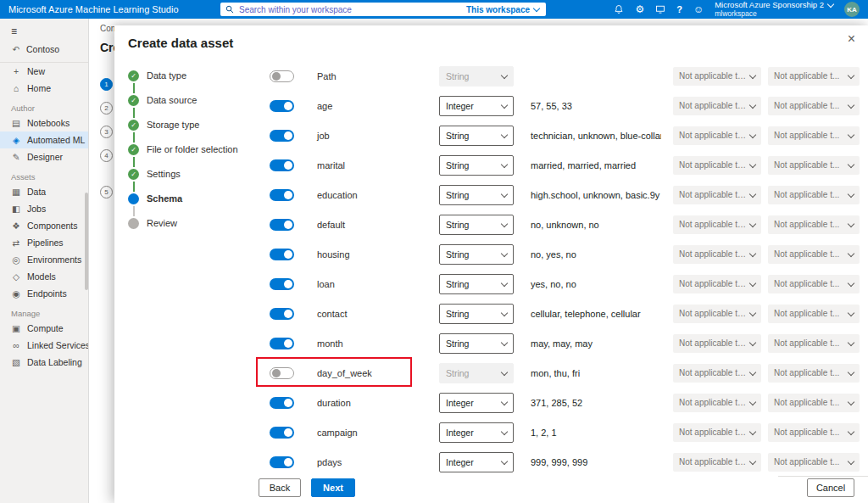 This screenshot has height=503, width=868. Describe the element at coordinates (44, 192) in the screenshot. I see `sidebar-item-data: ▦Data` at that location.